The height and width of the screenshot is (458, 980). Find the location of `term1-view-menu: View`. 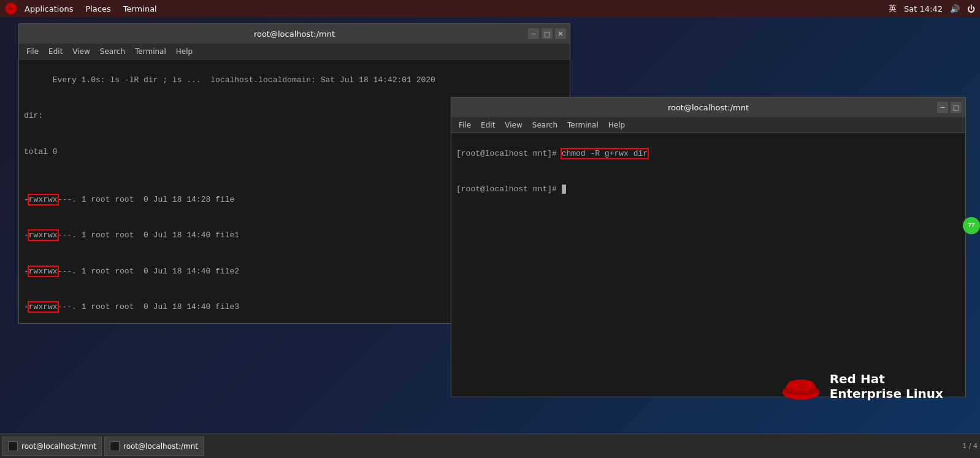

term1-view-menu: View is located at coordinates (81, 52).